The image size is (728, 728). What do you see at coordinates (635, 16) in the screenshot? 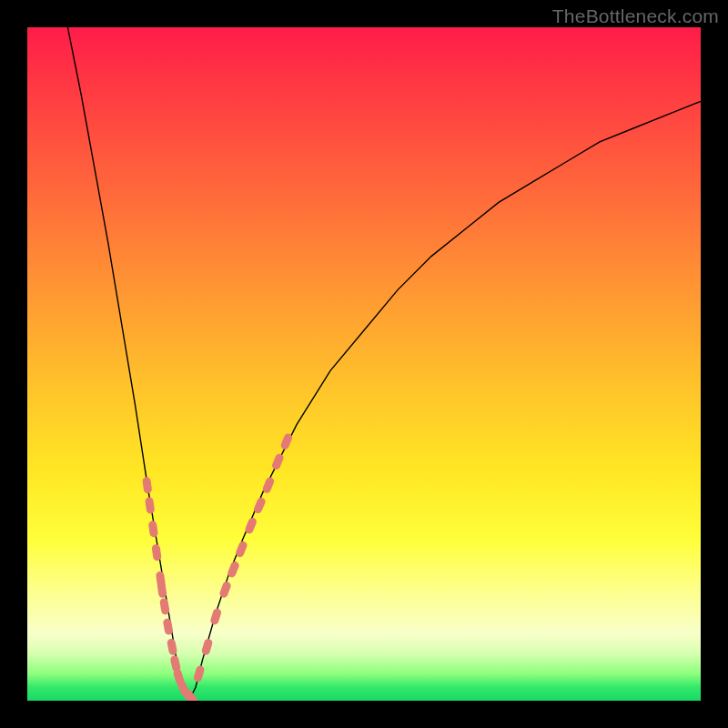
I see `watermark-text: TheBottleneck.com` at bounding box center [635, 16].